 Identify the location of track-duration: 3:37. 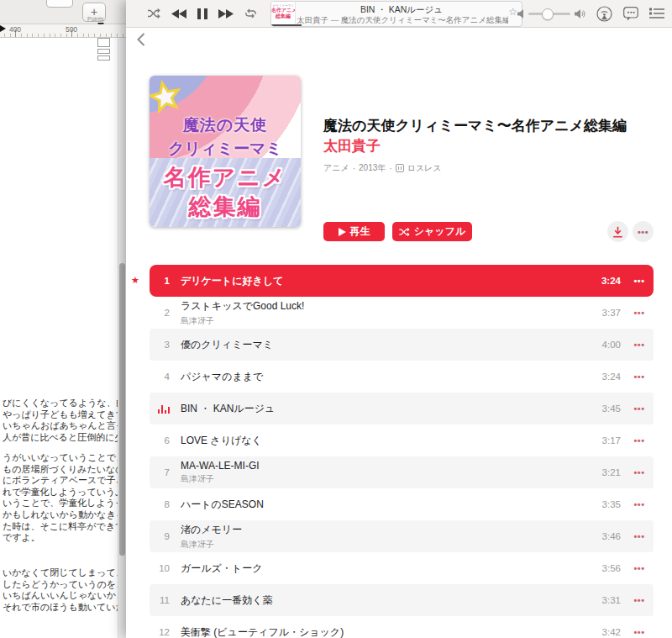
(612, 313).